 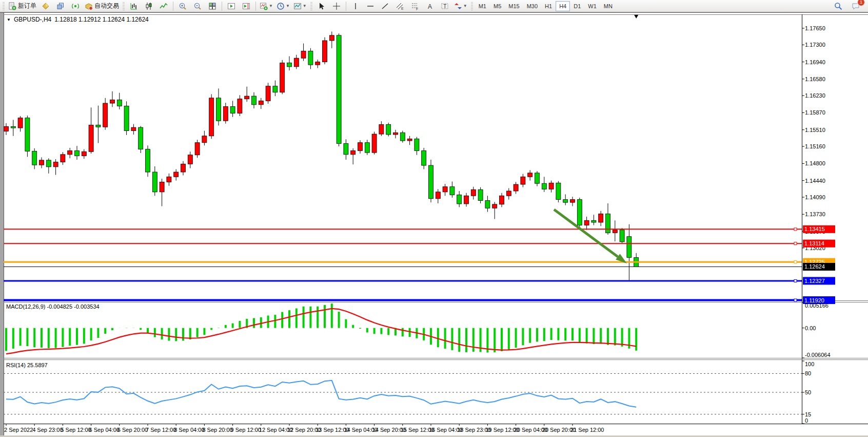 What do you see at coordinates (212, 6) in the screenshot?
I see `tile-windows-button` at bounding box center [212, 6].